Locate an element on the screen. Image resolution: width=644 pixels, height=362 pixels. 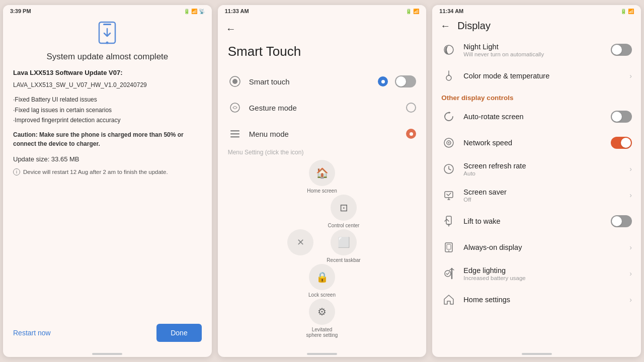
auto-rotate-toggle is located at coordinates (621, 117).